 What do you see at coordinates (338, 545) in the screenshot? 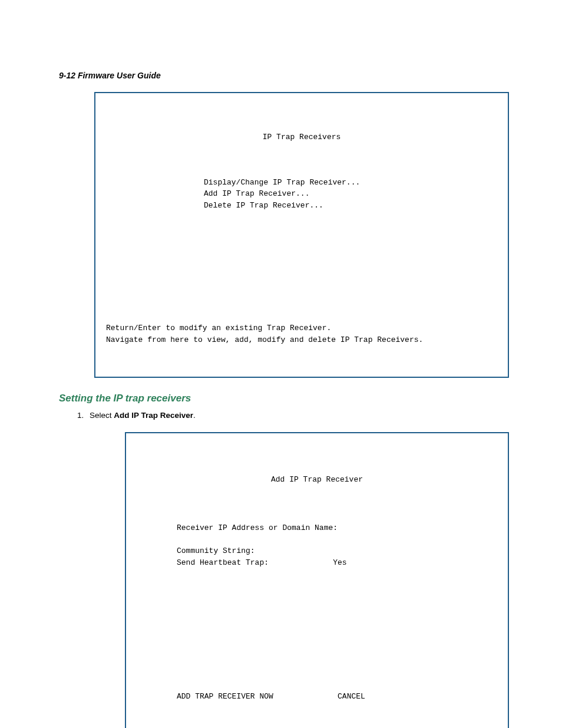
I see `terminal2-fields: Receiver IP Address or Domain Name: Comm…` at bounding box center [338, 545].